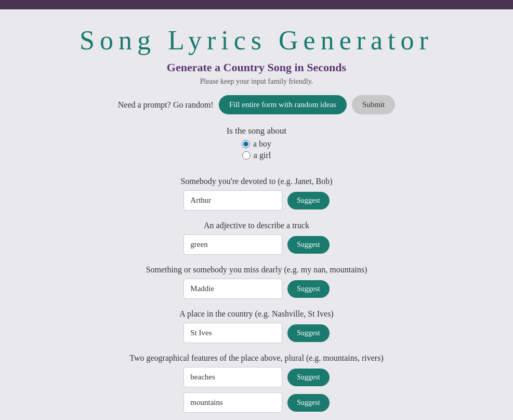 Image resolution: width=513 pixels, height=420 pixels. What do you see at coordinates (257, 181) in the screenshot?
I see `field-devoted-label: Somebody you're devoted to (e.g. Janet, …` at bounding box center [257, 181].